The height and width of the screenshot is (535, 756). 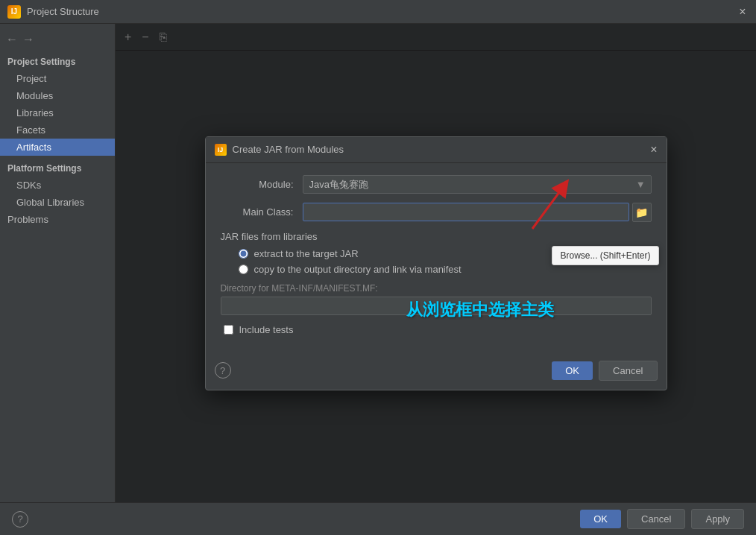 I want to click on main-class-label: Main Class:, so click(x=262, y=212).